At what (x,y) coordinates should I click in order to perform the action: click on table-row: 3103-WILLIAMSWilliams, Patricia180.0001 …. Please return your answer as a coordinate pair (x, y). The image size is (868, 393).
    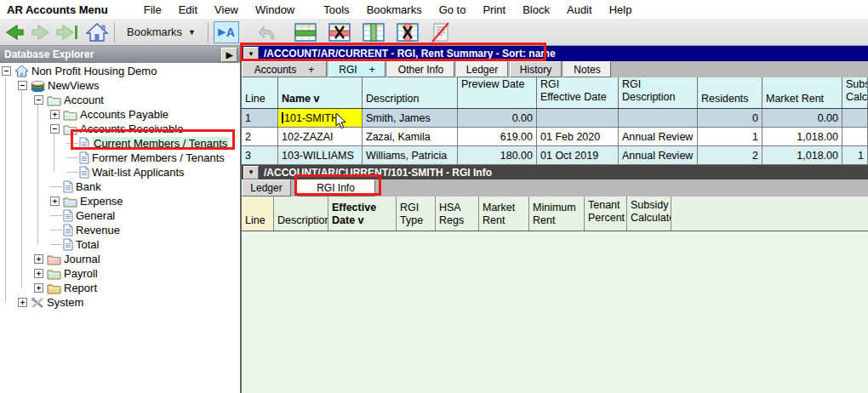
    Looking at the image, I should click on (555, 156).